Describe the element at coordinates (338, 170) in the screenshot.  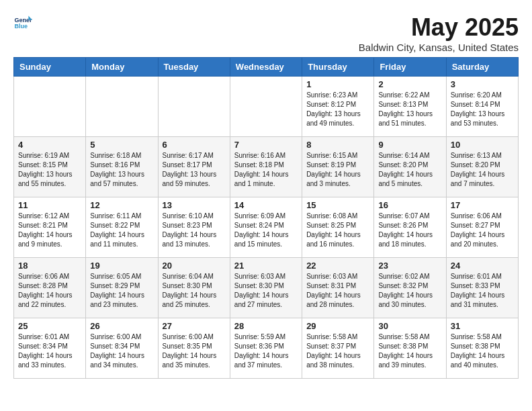
I see `day-info: Sunrise: 6:15 AM Sunset: 8:19 PM Dayligh…` at that location.